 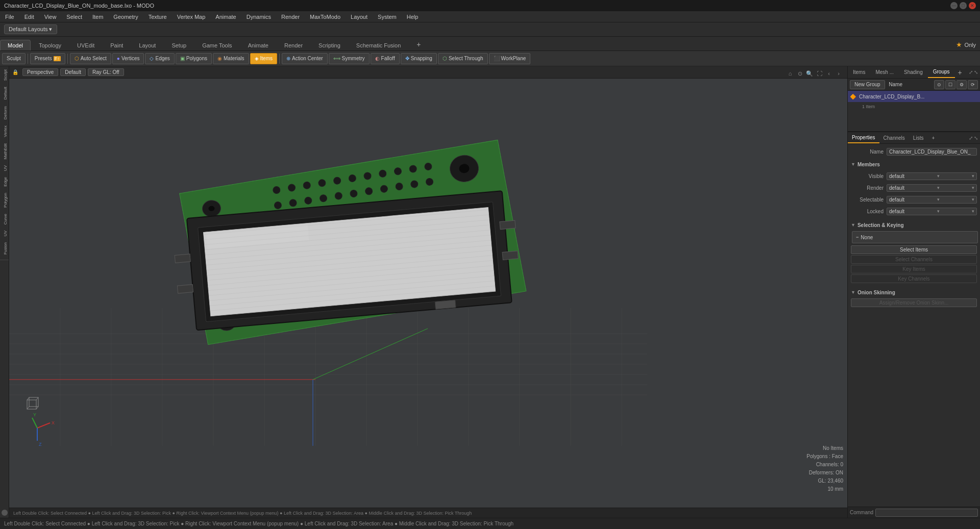 I want to click on edges-button: ◇ Edges, so click(x=159, y=59).